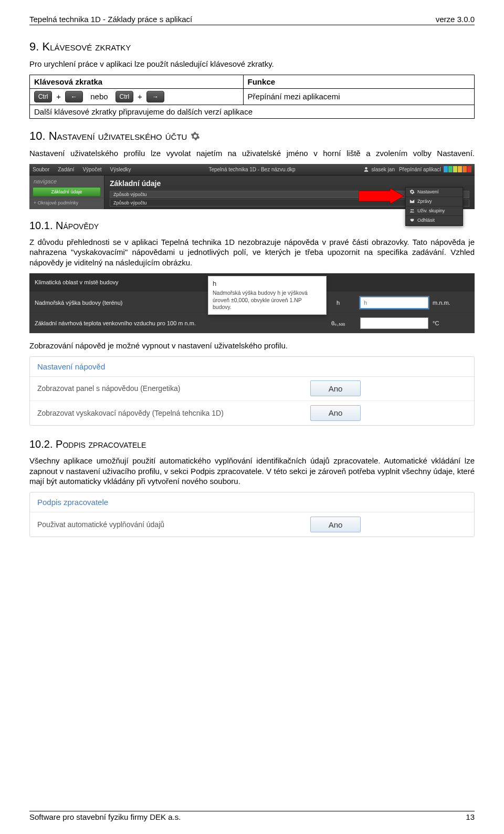 The width and height of the screenshot is (504, 834). Describe the element at coordinates (252, 136) in the screenshot. I see `section-10-heading: 10. Nastavení uživatelského účtu` at that location.